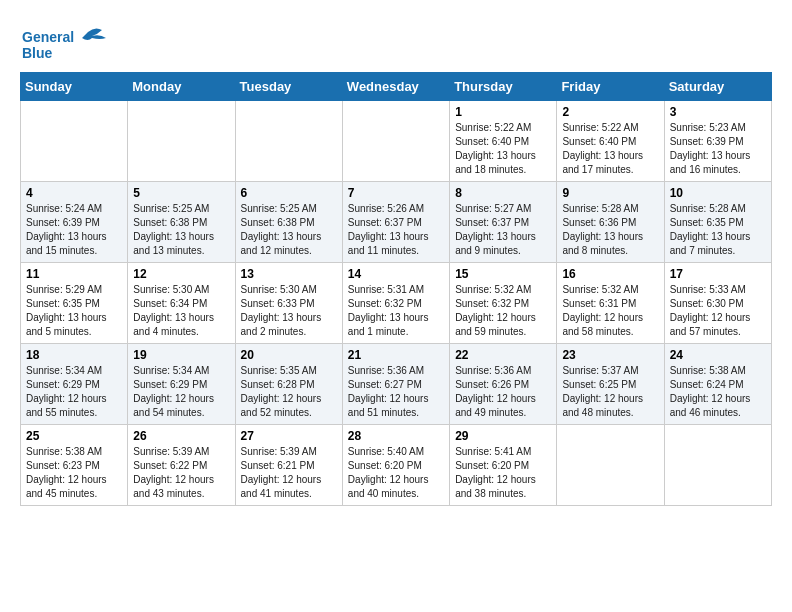 The height and width of the screenshot is (612, 792). I want to click on calendar-cell: 11Sunrise: 5:29 AM Sunset: 6:35 PM Dayli…, so click(74, 304).